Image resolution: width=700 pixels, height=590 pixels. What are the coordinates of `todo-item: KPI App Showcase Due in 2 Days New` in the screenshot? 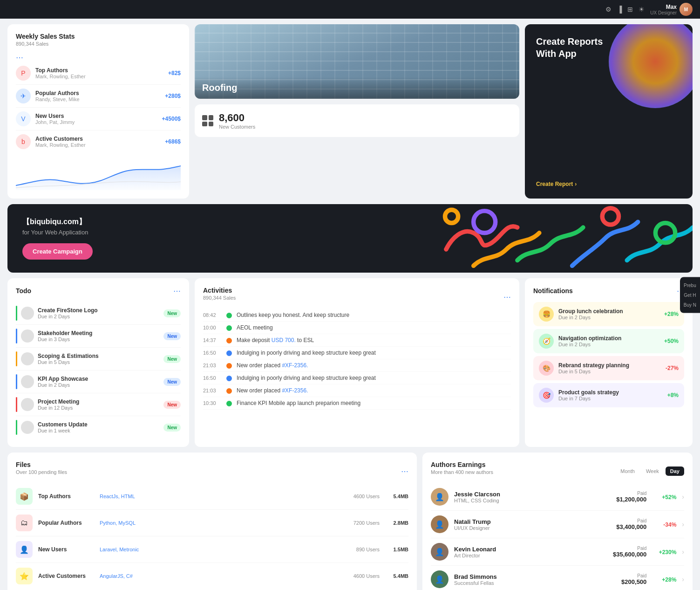 It's located at (98, 382).